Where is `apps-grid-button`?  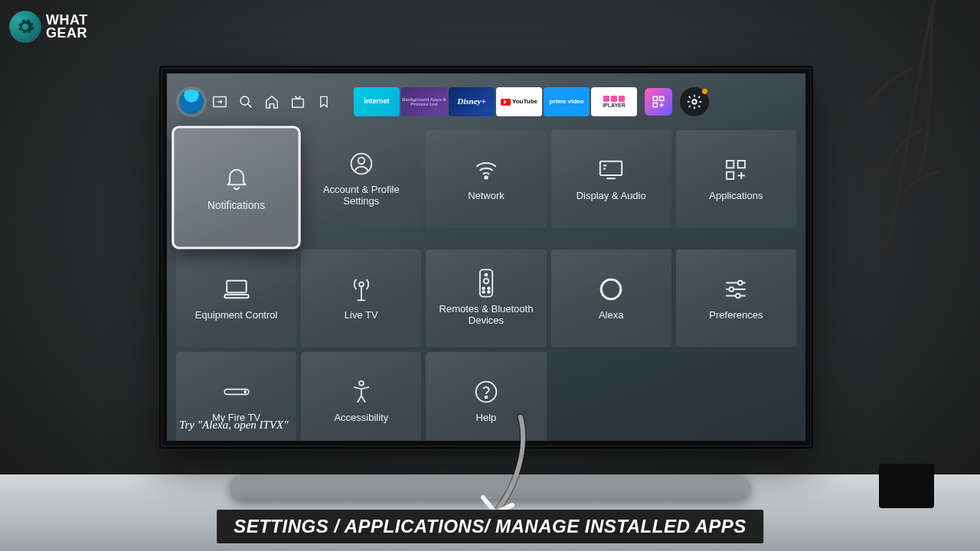
apps-grid-button is located at coordinates (658, 102).